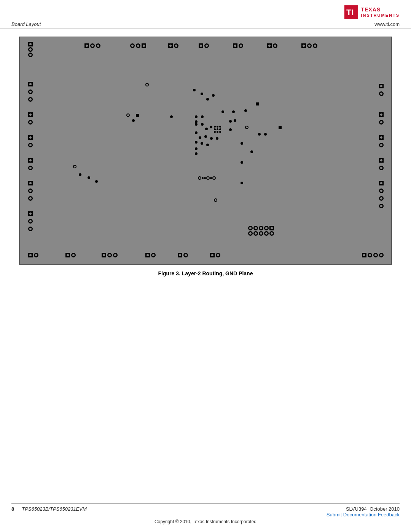 This screenshot has height=532, width=411. I want to click on comp-scat4, so click(97, 181).